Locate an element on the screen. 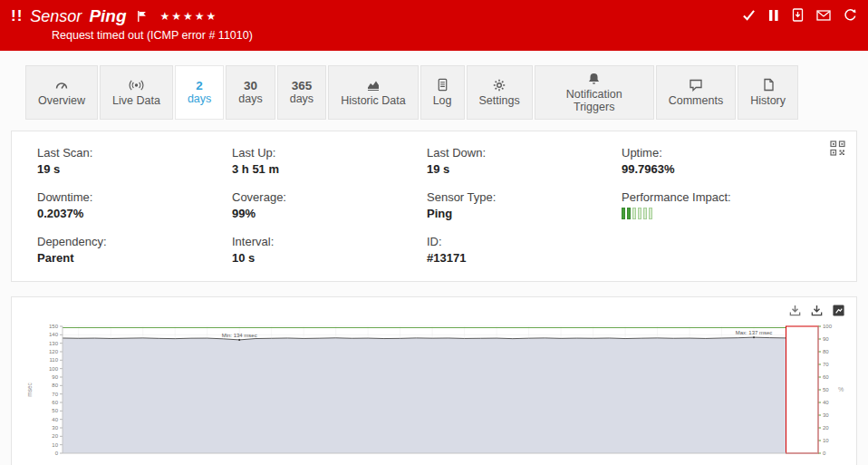 This screenshot has height=465, width=868. info-label: Uptime: is located at coordinates (730, 152).